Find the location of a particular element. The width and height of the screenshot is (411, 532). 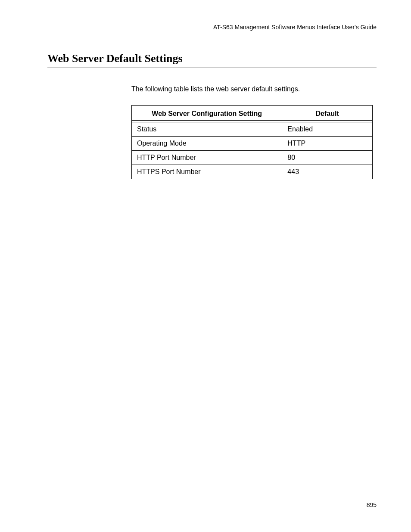

section-title: Web Server Default Settings is located at coordinates (212, 60).